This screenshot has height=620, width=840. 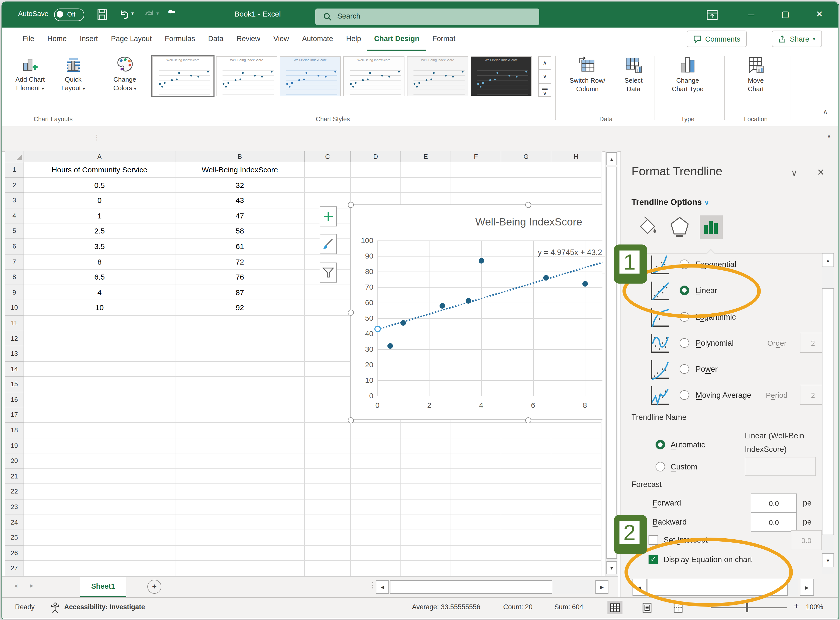 I want to click on cell-B24, so click(x=240, y=522).